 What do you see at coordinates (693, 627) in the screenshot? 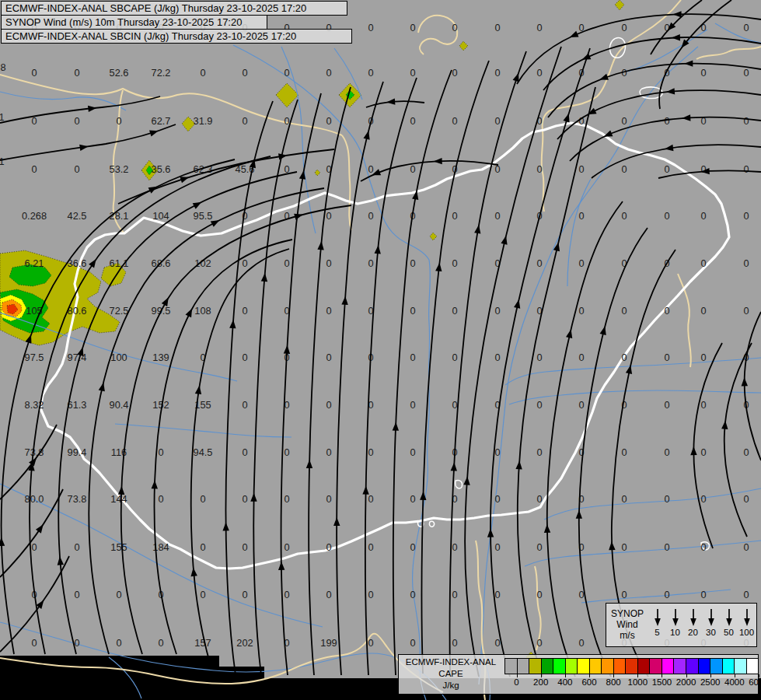
I see `wind-speed-item: 20` at bounding box center [693, 627].